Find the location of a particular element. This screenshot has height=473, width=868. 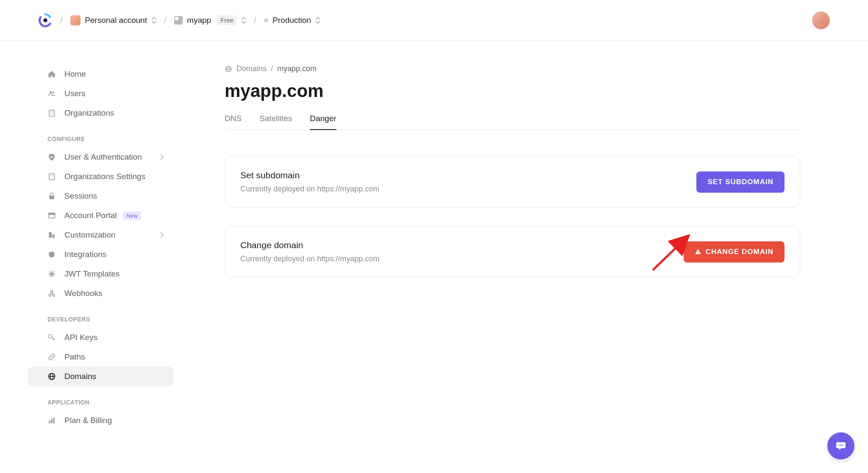

sidebar-item-sessions: Sessions is located at coordinates (106, 196).